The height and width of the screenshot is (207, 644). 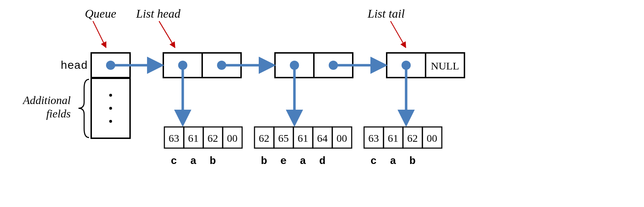 What do you see at coordinates (398, 35) in the screenshot?
I see `red-arrow-list-tail` at bounding box center [398, 35].